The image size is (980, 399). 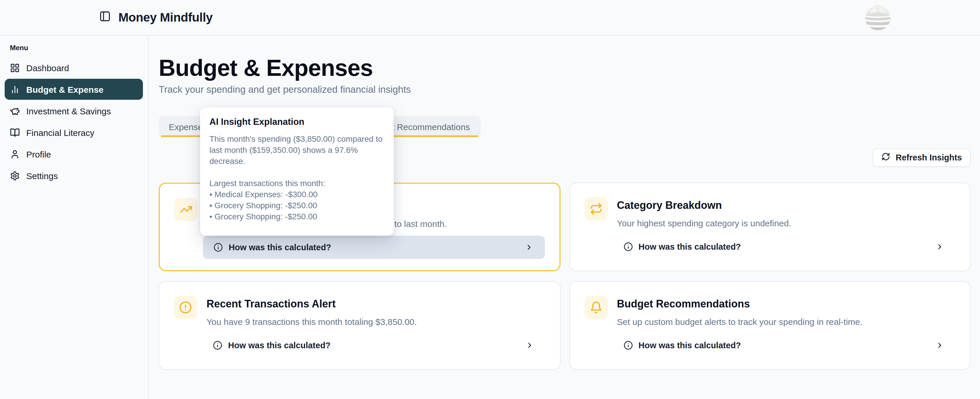 What do you see at coordinates (922, 157) in the screenshot?
I see `refresh-insights-button: Refresh Insights` at bounding box center [922, 157].